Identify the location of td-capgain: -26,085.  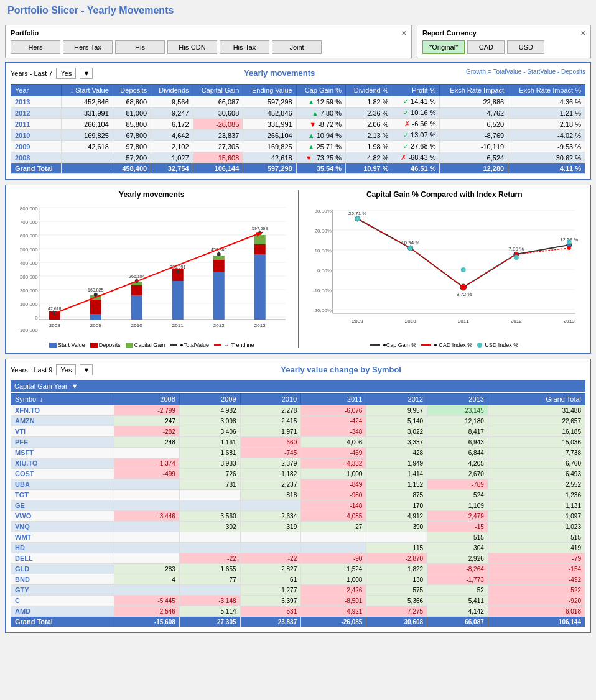
(218, 124).